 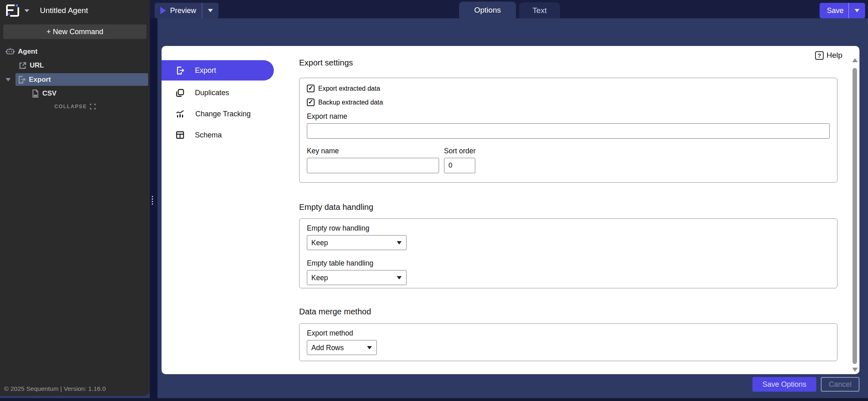 What do you see at coordinates (434, 399) in the screenshot?
I see `window-bottom-edge` at bounding box center [434, 399].